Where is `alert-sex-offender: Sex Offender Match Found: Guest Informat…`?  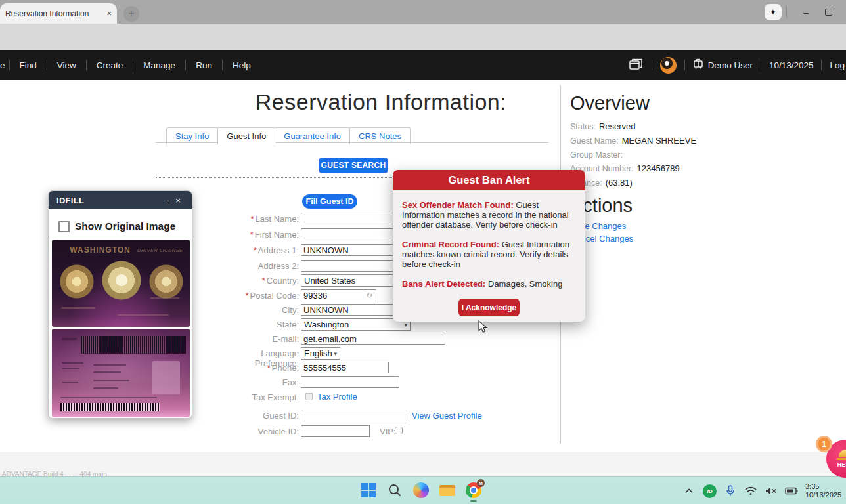
alert-sex-offender: Sex Offender Match Found: Guest Informat… is located at coordinates (489, 215).